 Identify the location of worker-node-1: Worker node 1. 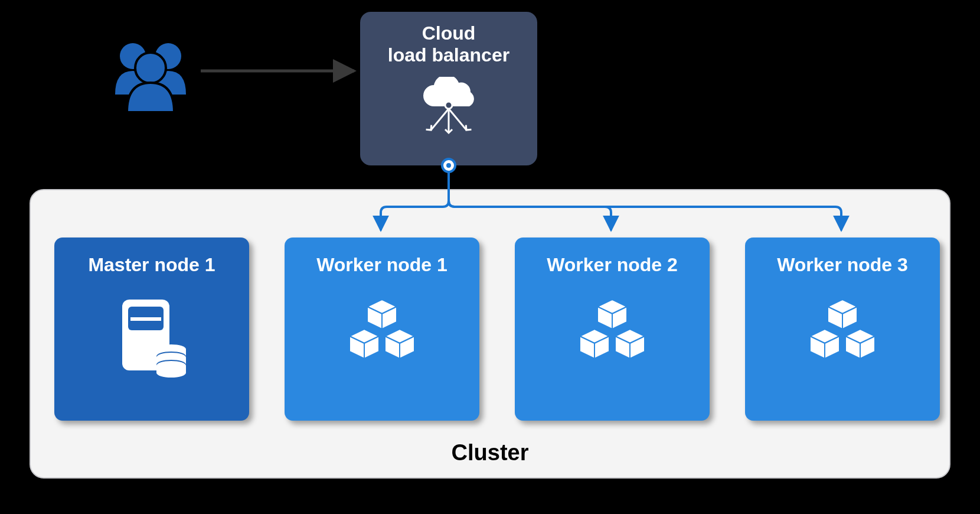
(382, 329).